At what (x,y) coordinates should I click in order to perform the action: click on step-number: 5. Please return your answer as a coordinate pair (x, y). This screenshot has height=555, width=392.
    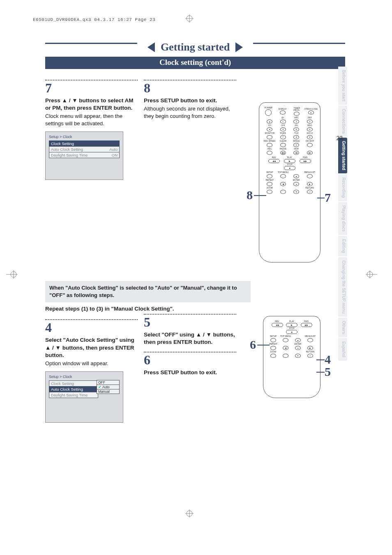
    Looking at the image, I should click on (190, 322).